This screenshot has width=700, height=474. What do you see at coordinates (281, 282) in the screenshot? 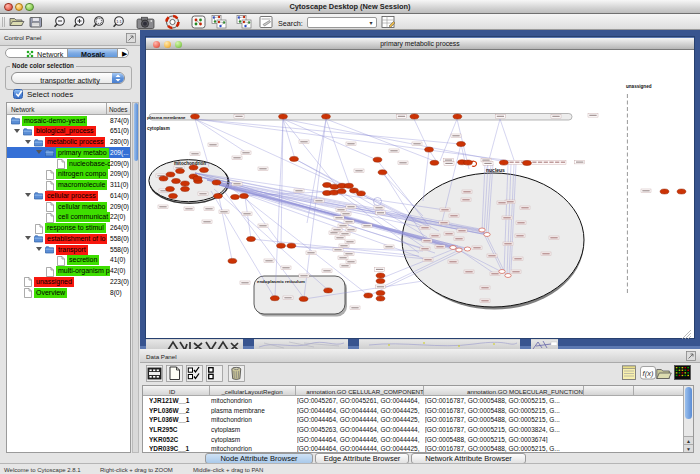
I see `svg-text: endoplasmic reticulum` at bounding box center [281, 282].